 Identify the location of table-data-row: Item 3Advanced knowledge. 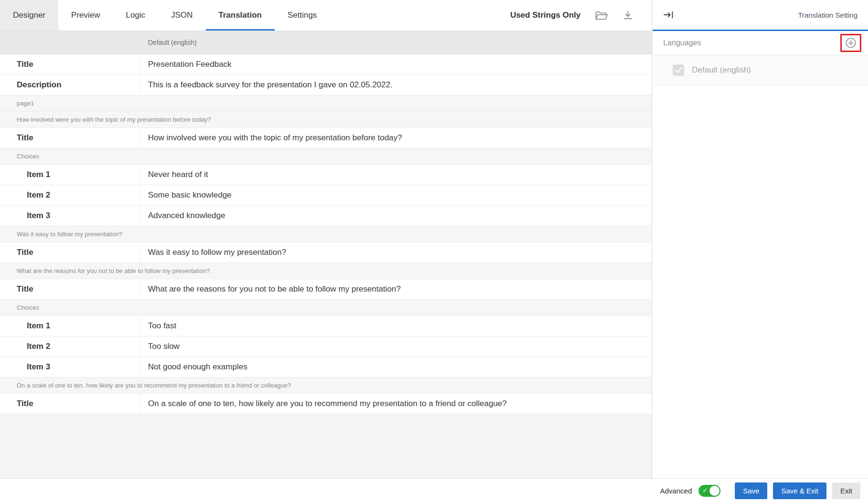
(326, 216).